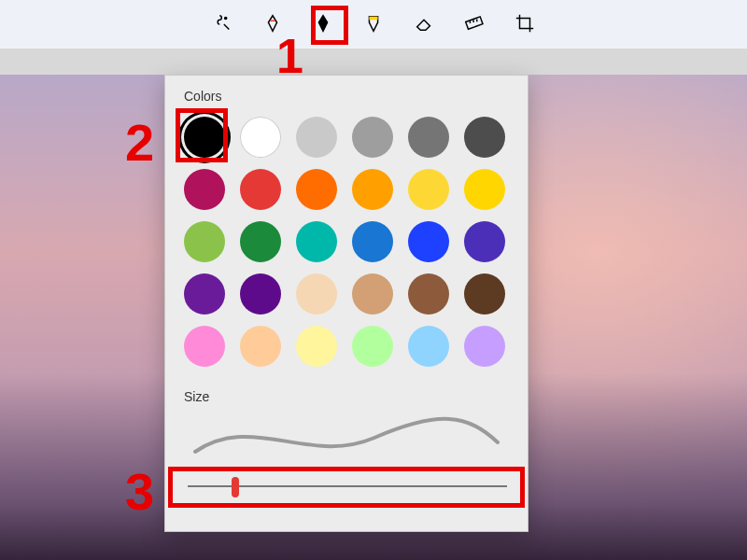 Image resolution: width=747 pixels, height=560 pixels. Describe the element at coordinates (323, 25) in the screenshot. I see `pencil-tool` at that location.